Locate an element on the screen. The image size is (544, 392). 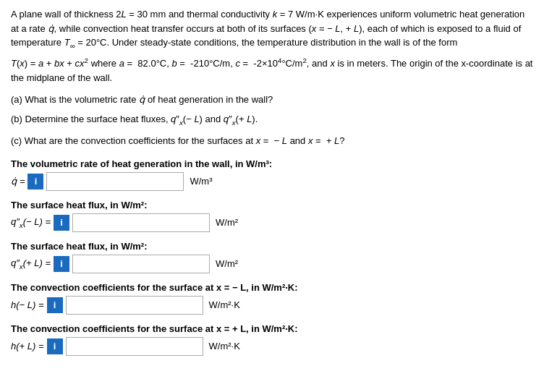
volumetric-info-button: i is located at coordinates (35, 182).